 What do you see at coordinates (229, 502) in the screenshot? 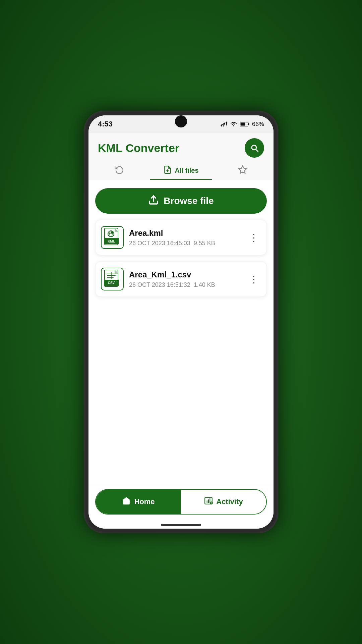
I see `activity-nav-label: Activity` at bounding box center [229, 502].